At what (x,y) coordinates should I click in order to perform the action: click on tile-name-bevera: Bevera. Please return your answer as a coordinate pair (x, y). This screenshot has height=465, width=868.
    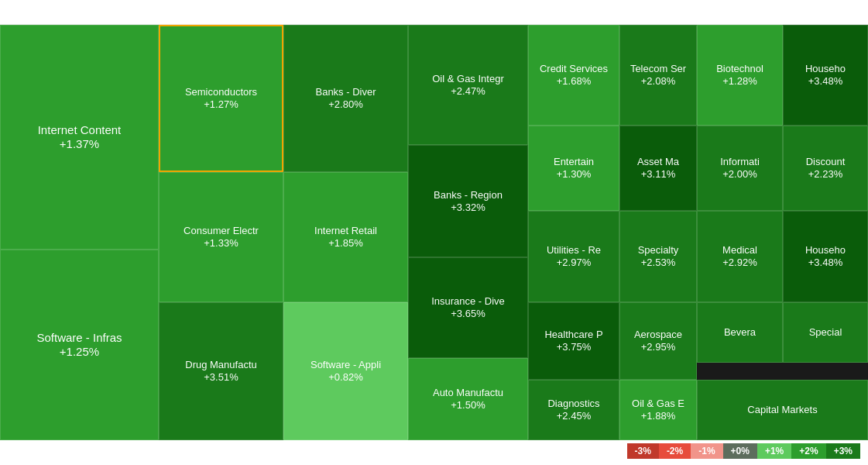
    Looking at the image, I should click on (740, 332).